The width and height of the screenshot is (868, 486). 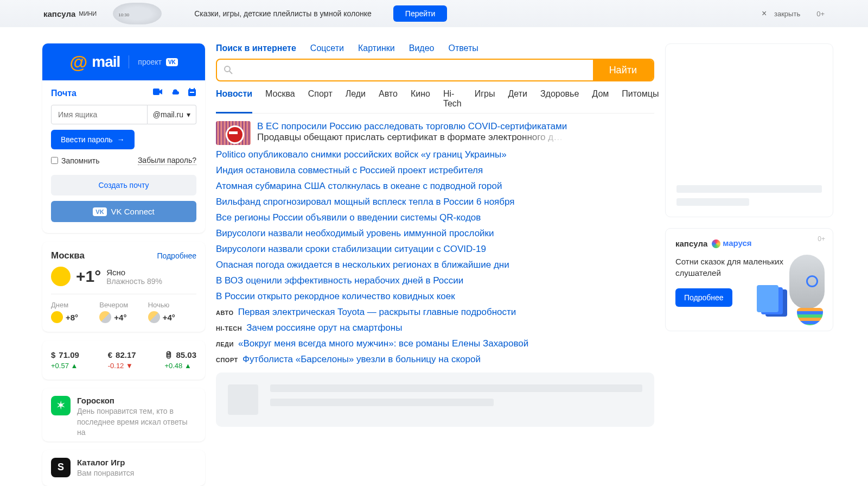 I want to click on tab-social: Соцсети, so click(x=327, y=48).